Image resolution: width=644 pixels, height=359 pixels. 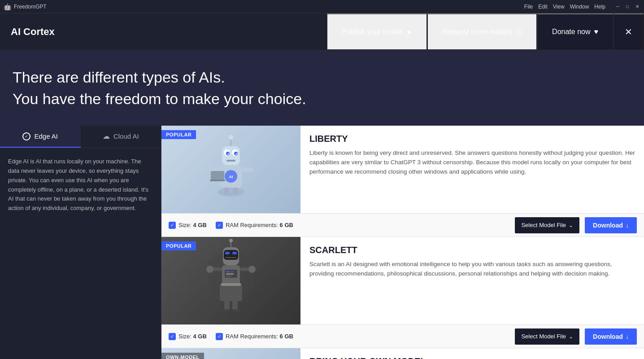 What do you see at coordinates (485, 32) in the screenshot?
I see `header-actions: Publish your model ➤ Request more models…` at bounding box center [485, 32].